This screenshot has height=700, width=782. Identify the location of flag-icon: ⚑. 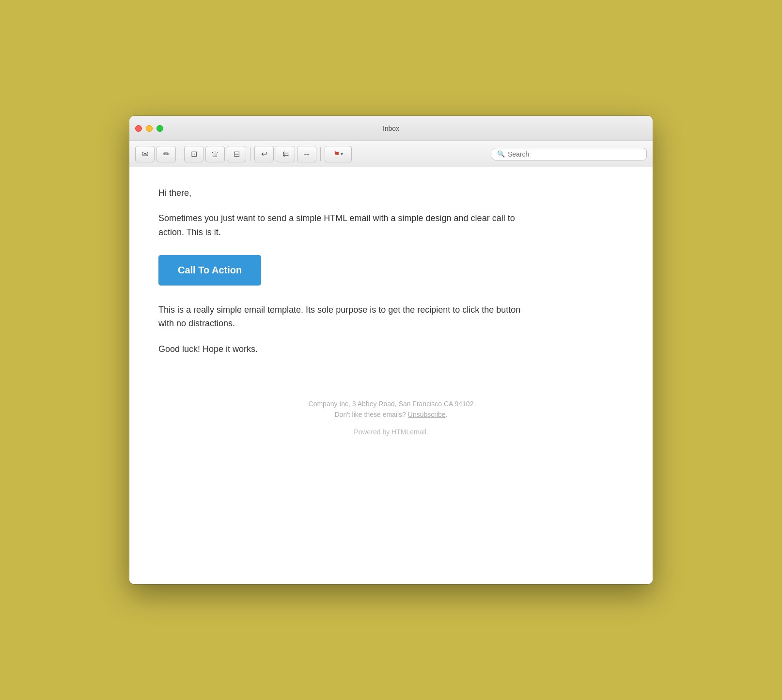
(336, 154).